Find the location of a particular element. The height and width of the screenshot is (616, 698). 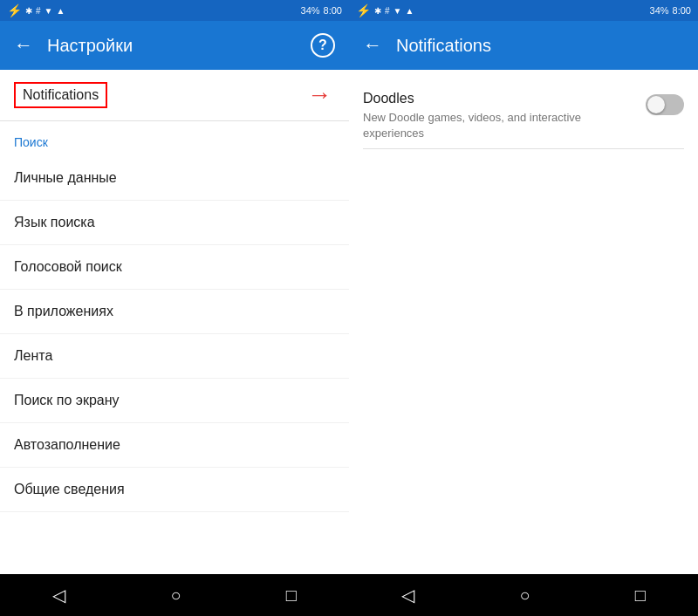

right-app-bar: ← Notifications is located at coordinates (524, 45).